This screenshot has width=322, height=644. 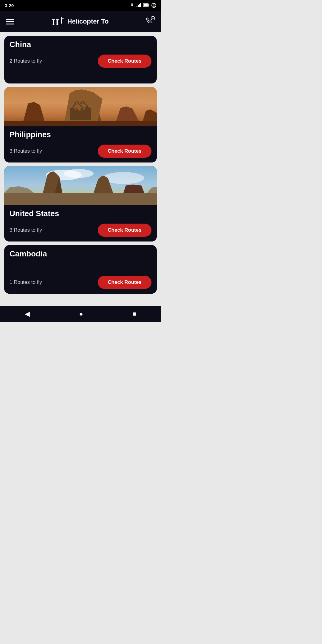 What do you see at coordinates (154, 5) in the screenshot?
I see `notification-icon: ⊙` at bounding box center [154, 5].